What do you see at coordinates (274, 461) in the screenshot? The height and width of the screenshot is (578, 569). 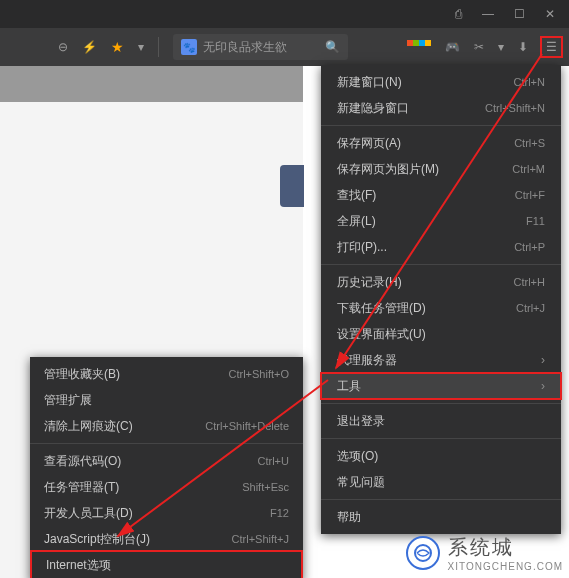 I see `submenu-item-shortcut: Ctrl+U` at bounding box center [274, 461].